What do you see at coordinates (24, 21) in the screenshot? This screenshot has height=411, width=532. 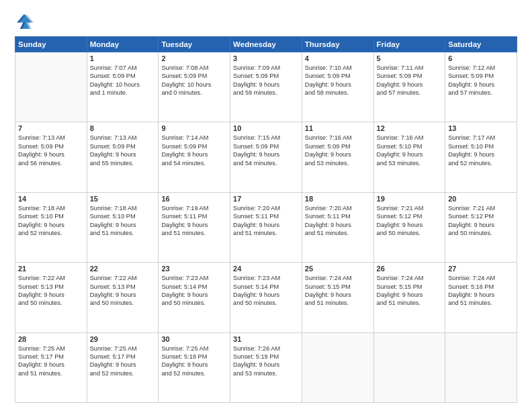 I see `logo-icon` at bounding box center [24, 21].